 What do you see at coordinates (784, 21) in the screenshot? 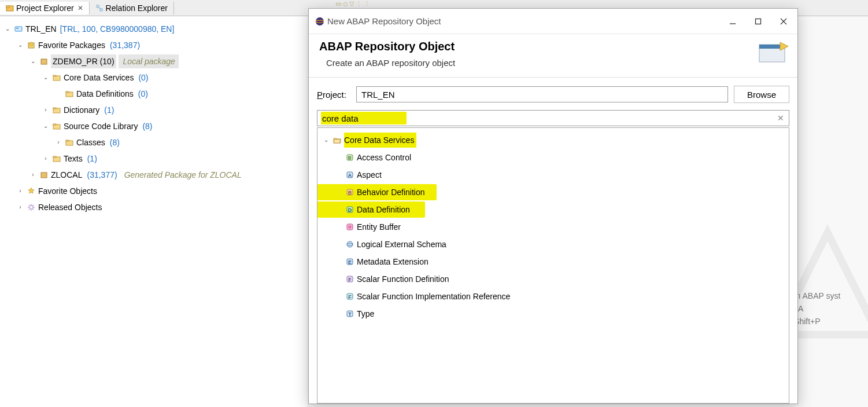
I see `close-button` at bounding box center [784, 21].